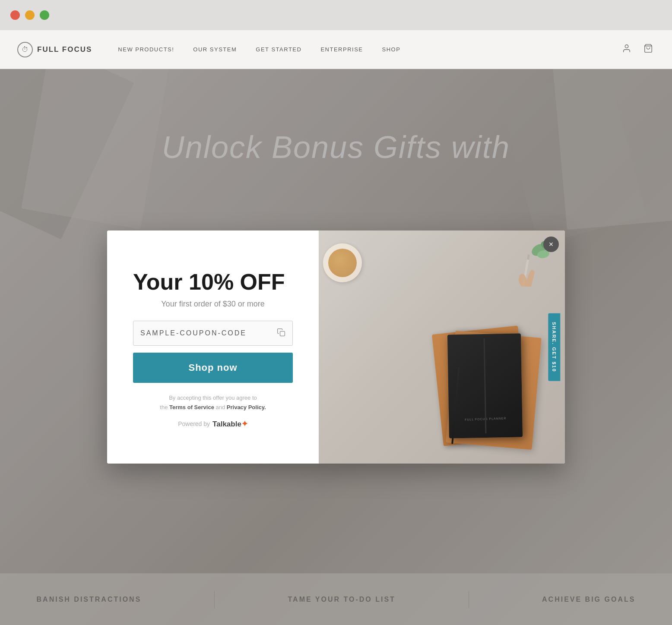  Describe the element at coordinates (54, 50) in the screenshot. I see `site-logo: ⏱ FULL FOCUS` at that location.